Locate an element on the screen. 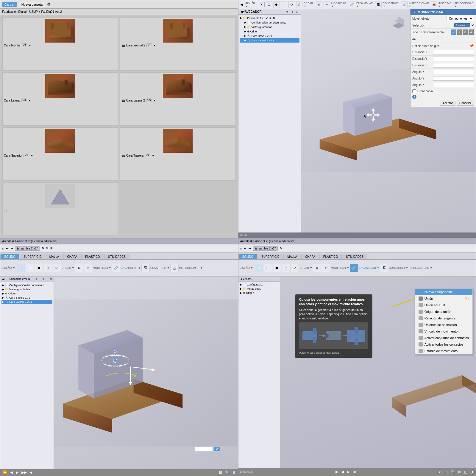 The image size is (476, 476). list-item: Cara Superior V1 ▼ is located at coordinates (60, 154).